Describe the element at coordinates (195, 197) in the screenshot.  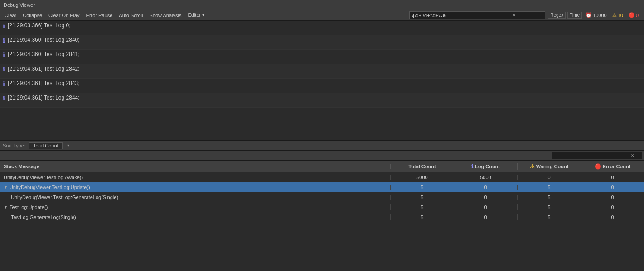
I see `td-stack-message: UnityDebugViewer.TestLog:GenerateLog(Sin…` at that location.